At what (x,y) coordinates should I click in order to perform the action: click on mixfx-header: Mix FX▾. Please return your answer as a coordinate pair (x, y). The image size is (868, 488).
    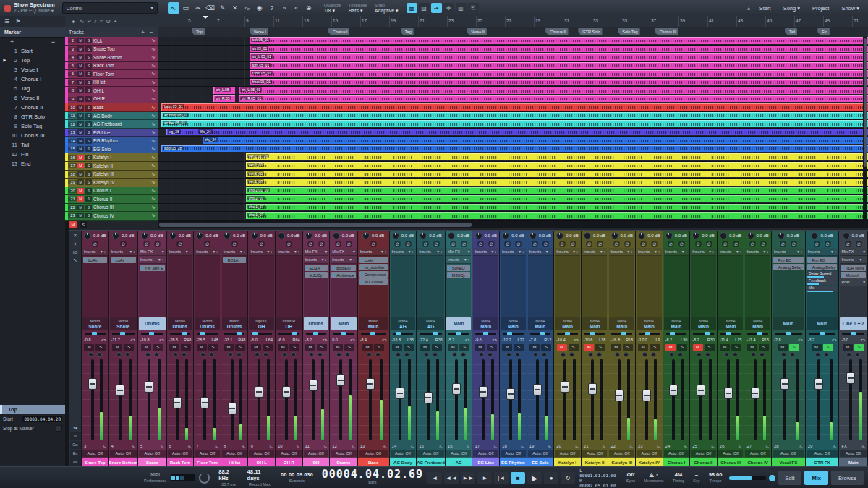
    Looking at the image, I should click on (343, 252).